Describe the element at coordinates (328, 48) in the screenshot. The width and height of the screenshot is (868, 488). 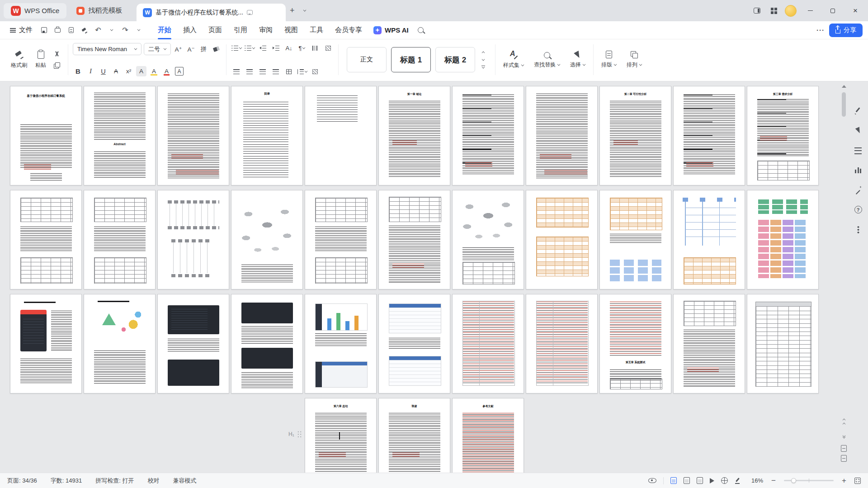
I see `shading-button` at that location.